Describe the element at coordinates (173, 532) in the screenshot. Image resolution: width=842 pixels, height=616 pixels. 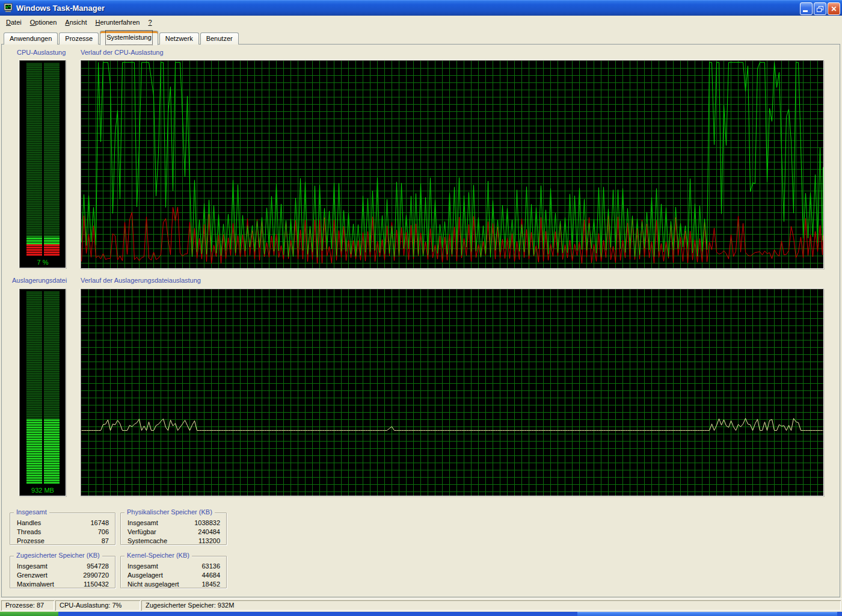
I see `stat-row: Verfügbar240484` at that location.